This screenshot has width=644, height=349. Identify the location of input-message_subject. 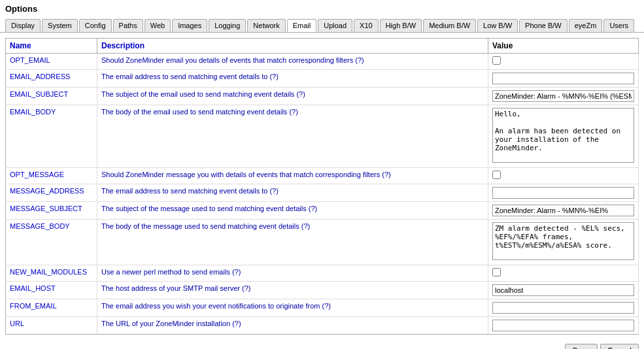
(564, 210).